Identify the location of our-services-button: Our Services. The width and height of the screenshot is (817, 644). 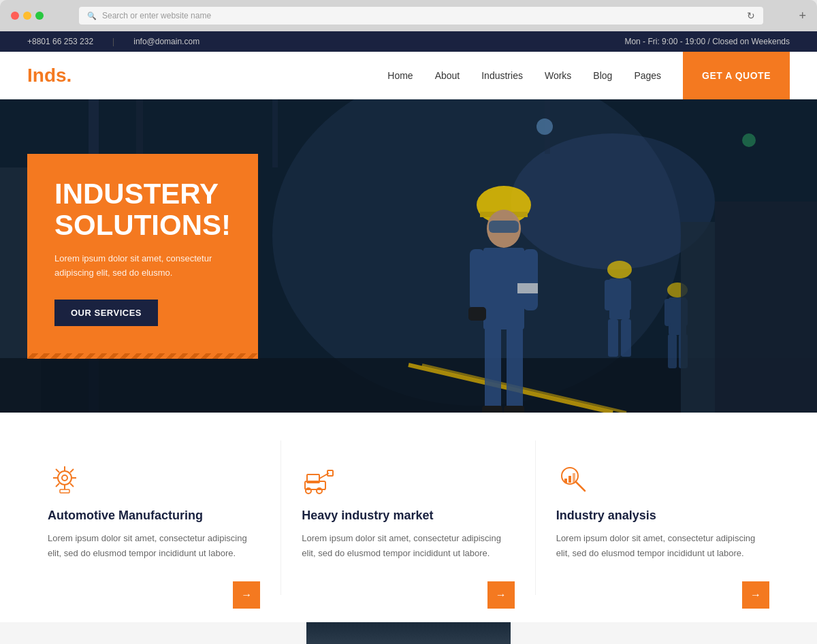
(106, 313).